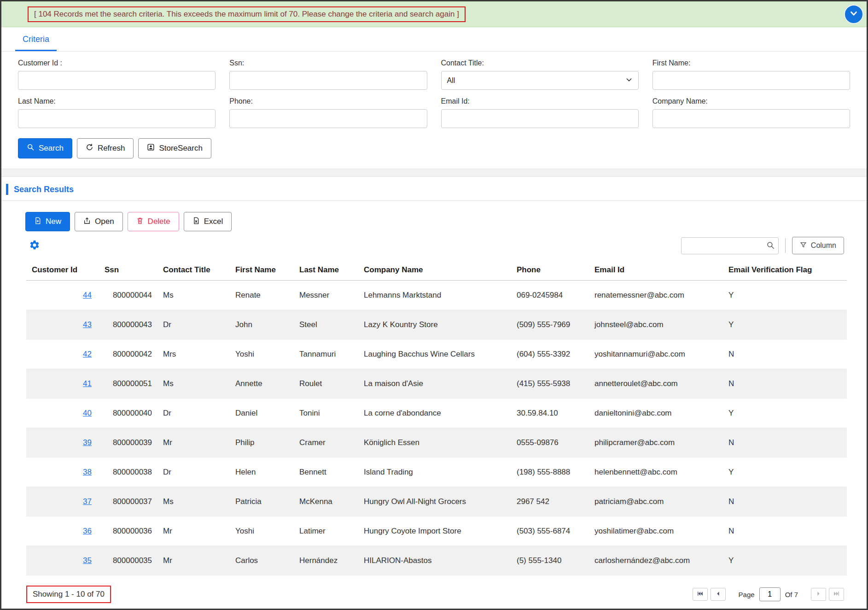 The height and width of the screenshot is (610, 868). Describe the element at coordinates (35, 246) in the screenshot. I see `settings-button` at that location.